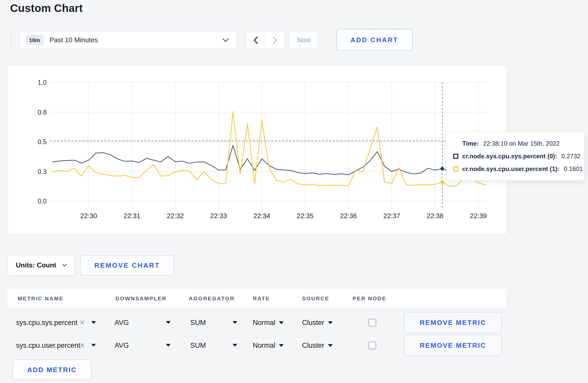 The height and width of the screenshot is (383, 588). Describe the element at coordinates (571, 156) in the screenshot. I see `tooltip-series-value: 0.2732` at that location.